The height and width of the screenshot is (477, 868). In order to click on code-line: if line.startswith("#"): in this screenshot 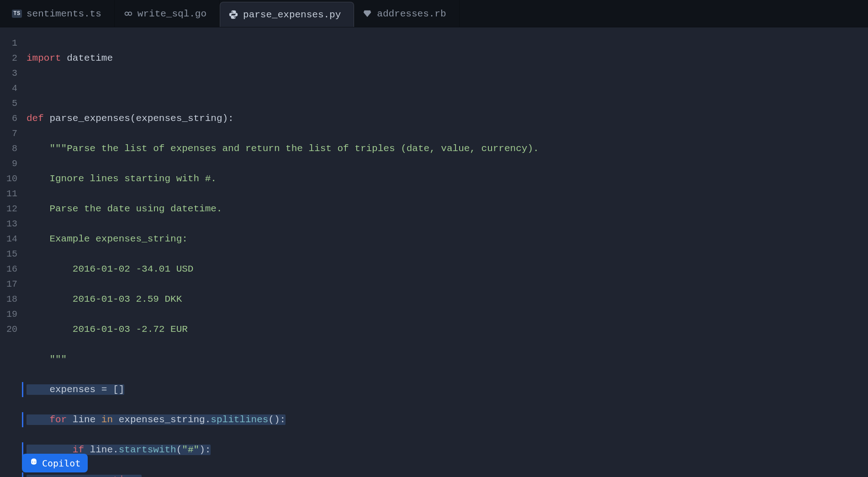, I will do `click(283, 450)`.